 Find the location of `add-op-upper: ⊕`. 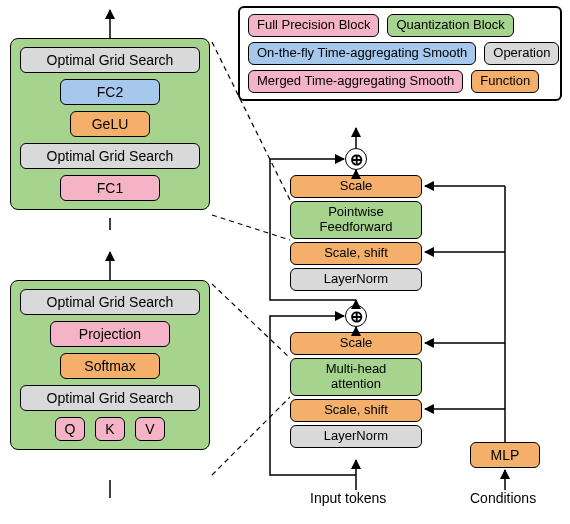

add-op-upper: ⊕ is located at coordinates (356, 159).